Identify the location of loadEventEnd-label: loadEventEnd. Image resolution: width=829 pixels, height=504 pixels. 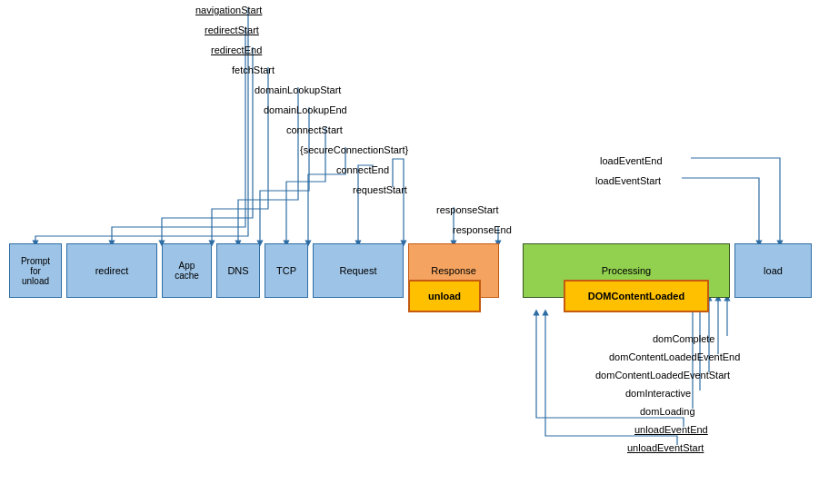
(631, 161).